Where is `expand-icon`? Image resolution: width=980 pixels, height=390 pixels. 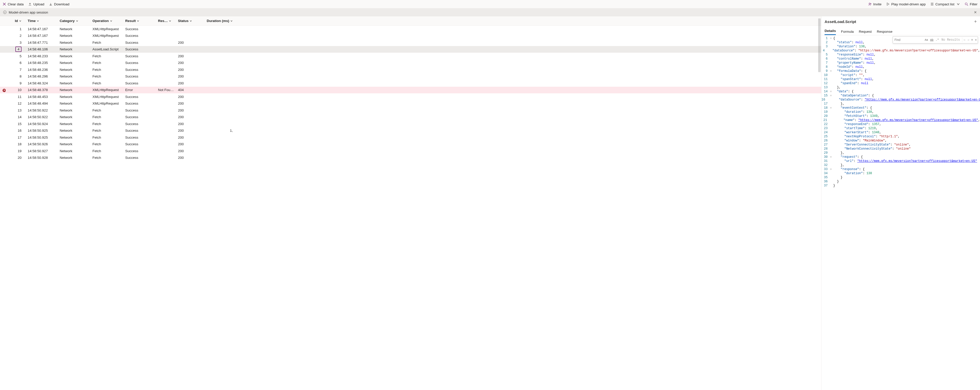 expand-icon is located at coordinates (975, 21).